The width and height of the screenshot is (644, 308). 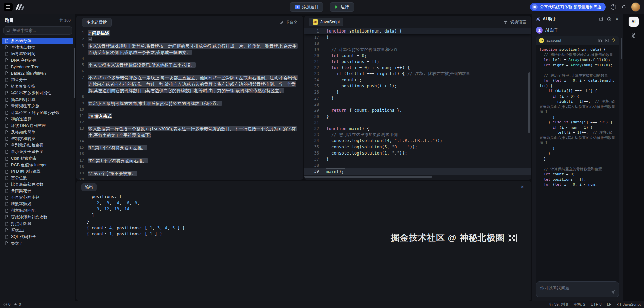 What do you see at coordinates (326, 22) in the screenshot?
I see `tab-javascript: JS JavaScript` at bounding box center [326, 22].